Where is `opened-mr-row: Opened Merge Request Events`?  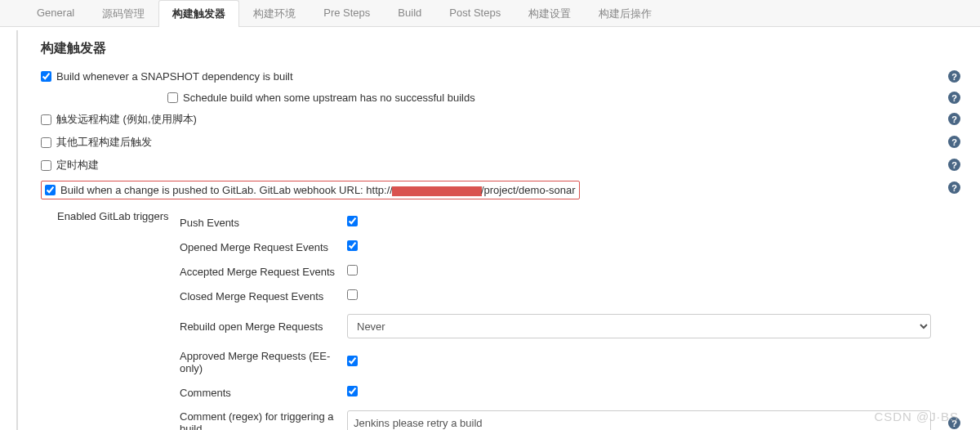 opened-mr-row: Opened Merge Request Events is located at coordinates (572, 247).